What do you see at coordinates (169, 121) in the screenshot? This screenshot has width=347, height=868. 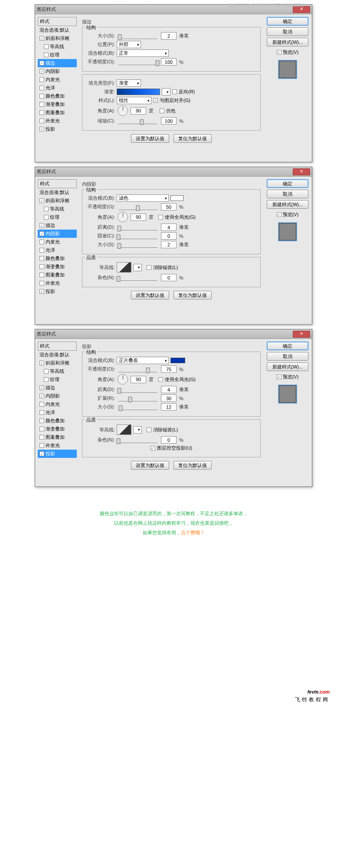 I see `scale-input` at bounding box center [169, 121].